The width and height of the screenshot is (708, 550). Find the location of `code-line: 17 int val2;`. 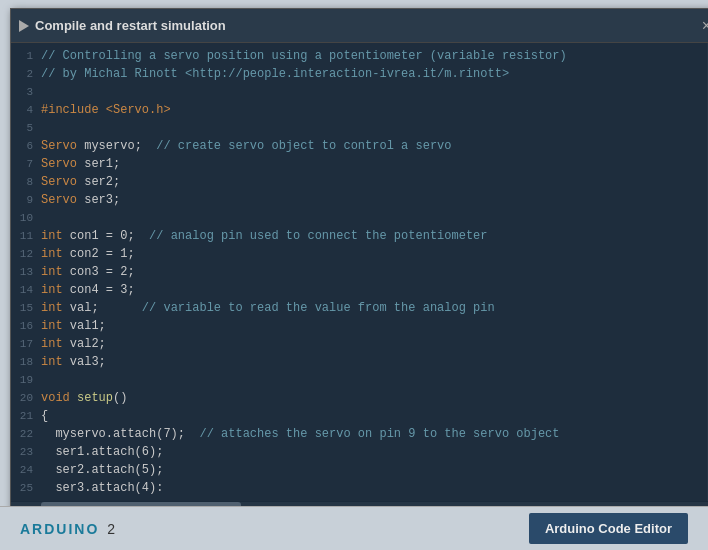

code-line: 17 int val2; is located at coordinates (360, 344).